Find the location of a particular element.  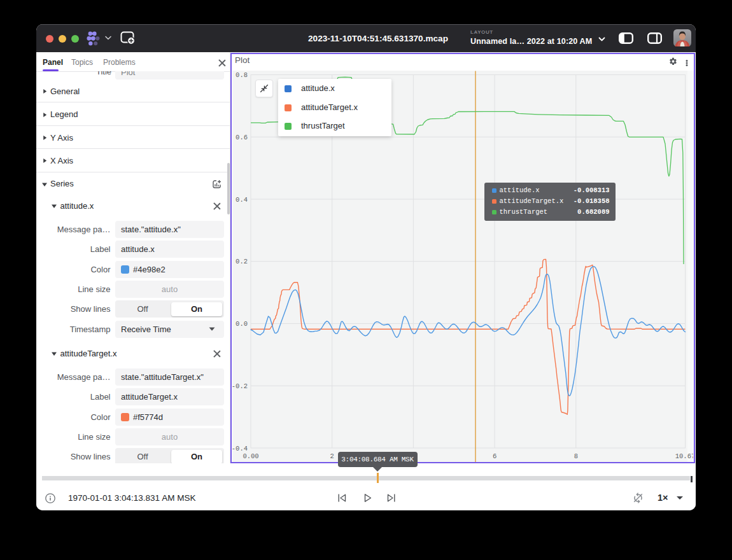

svg-text: -0.4 is located at coordinates (240, 449).